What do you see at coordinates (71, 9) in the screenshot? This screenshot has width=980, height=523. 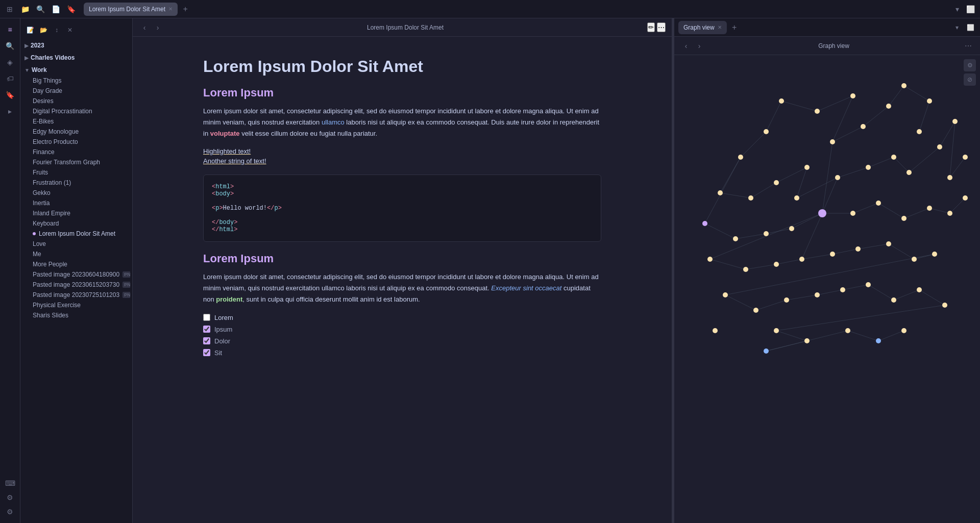 I see `bookmark-icon: 🔖` at bounding box center [71, 9].